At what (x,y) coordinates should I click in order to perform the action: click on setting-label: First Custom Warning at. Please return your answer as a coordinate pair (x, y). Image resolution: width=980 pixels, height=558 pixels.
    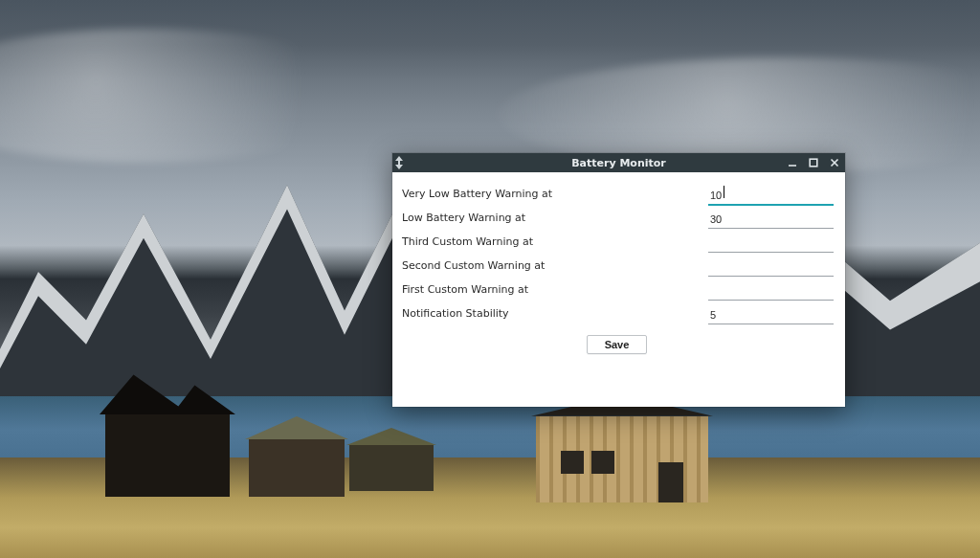
    Looking at the image, I should click on (554, 289).